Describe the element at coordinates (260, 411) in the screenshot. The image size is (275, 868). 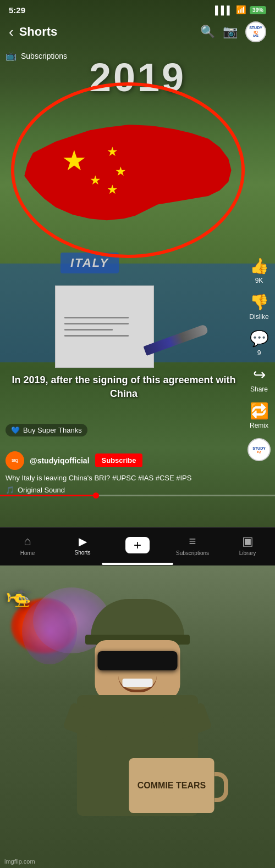
I see `remix-icon: 🔁` at that location.